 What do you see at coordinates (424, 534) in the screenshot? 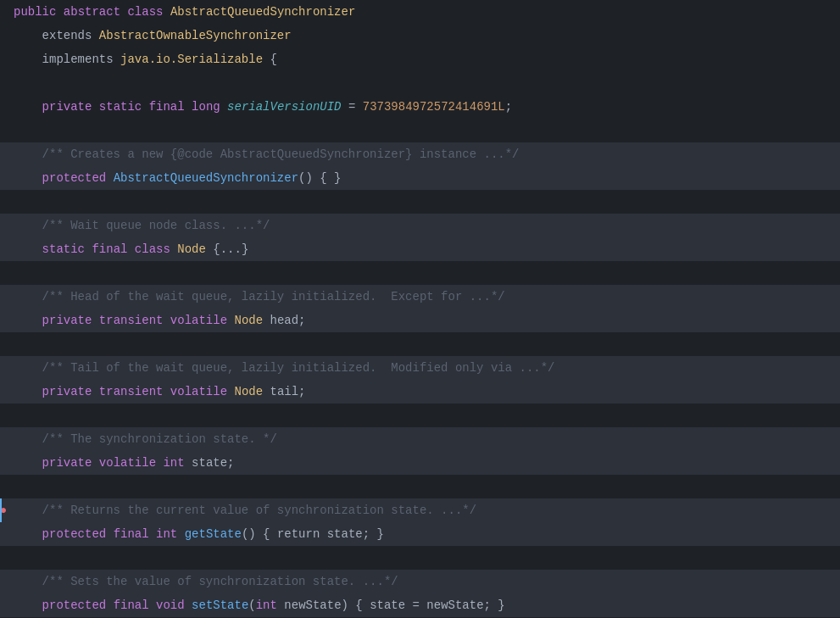
I see `line-content: protected final int getState() { return …` at bounding box center [424, 534].